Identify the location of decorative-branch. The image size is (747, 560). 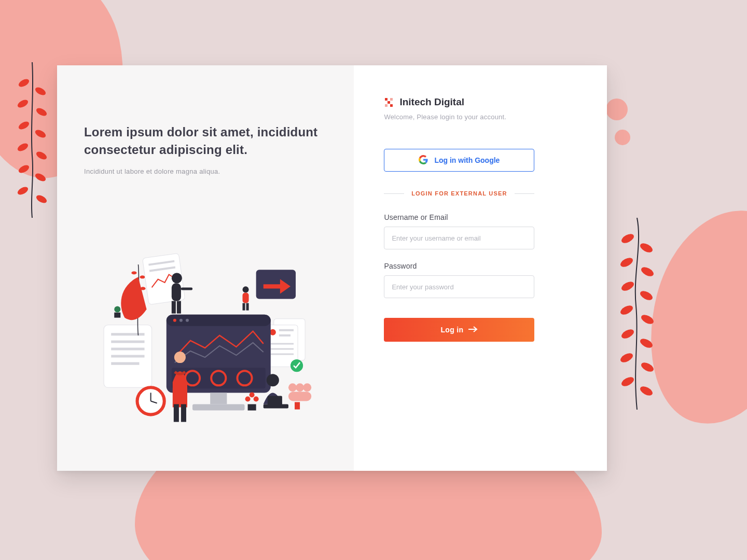
(635, 314).